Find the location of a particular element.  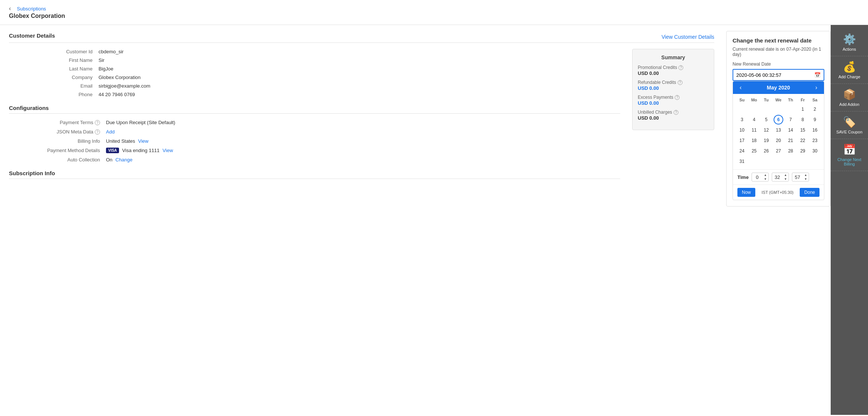

calendar-day: 11 is located at coordinates (754, 130).